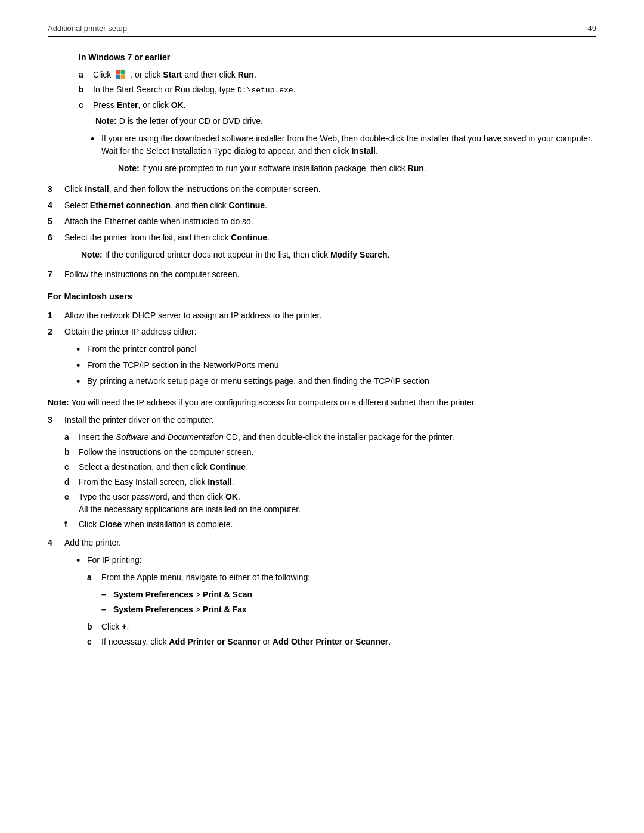  What do you see at coordinates (330, 642) in the screenshot?
I see `add-other-printer: Add Other Printer or Scanner` at bounding box center [330, 642].